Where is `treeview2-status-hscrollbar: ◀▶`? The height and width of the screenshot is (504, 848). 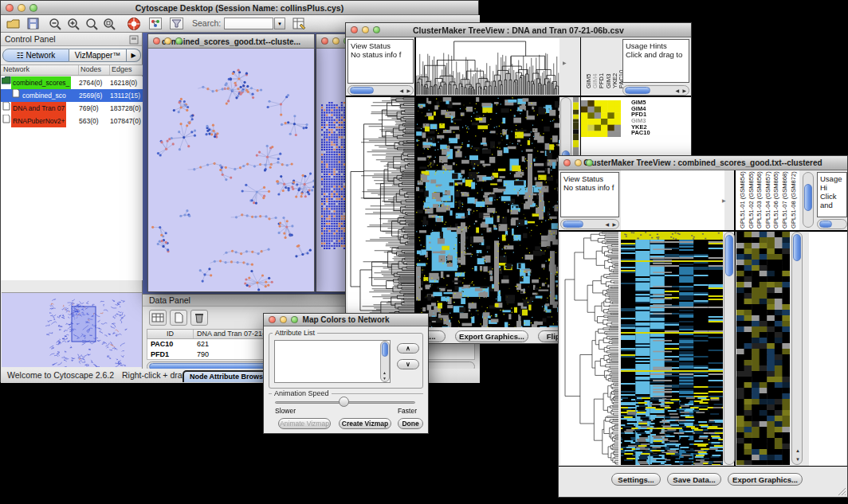
treeview2-status-hscrollbar: ◀▶ is located at coordinates (590, 225).